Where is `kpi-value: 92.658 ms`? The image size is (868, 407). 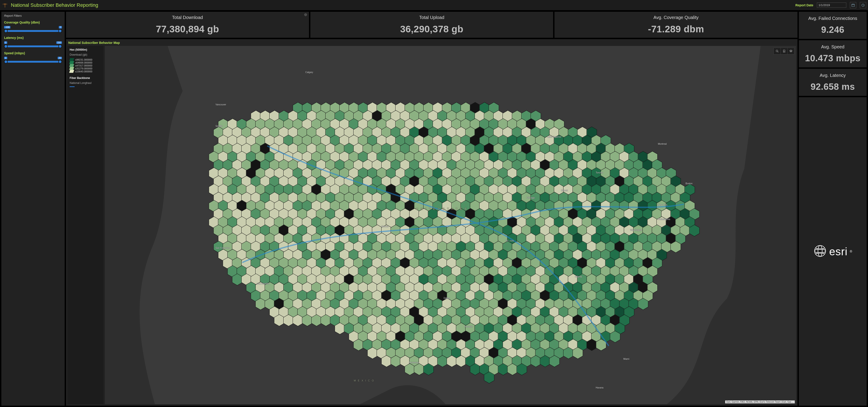
kpi-value: 92.658 ms is located at coordinates (833, 87).